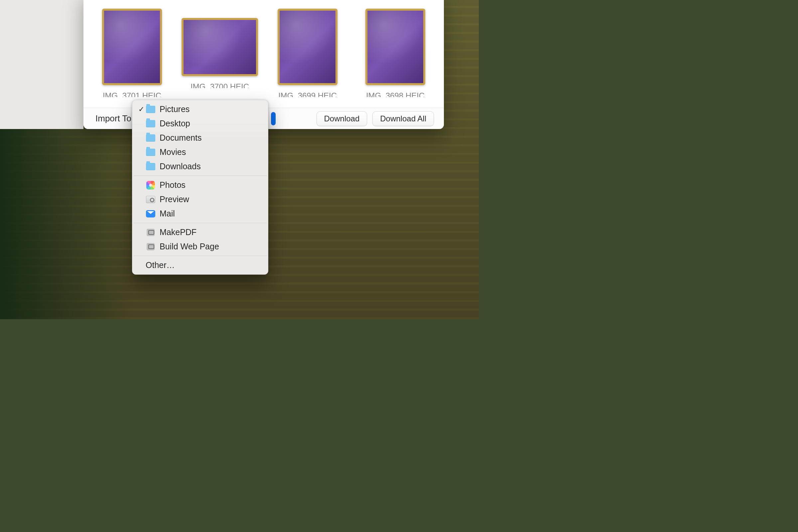 Image resolution: width=798 pixels, height=532 pixels. Describe the element at coordinates (200, 200) in the screenshot. I see `menu-item-preview: Preview` at that location.